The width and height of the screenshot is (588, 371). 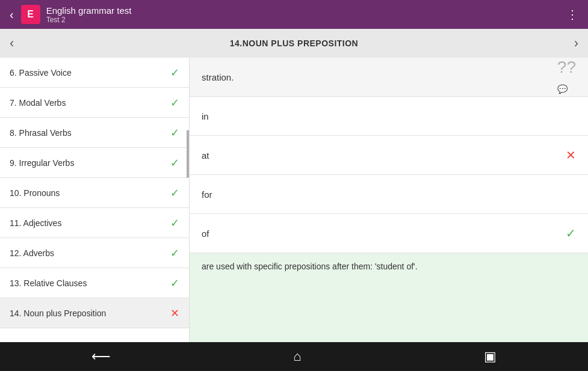 I want to click on content-row-text: of, so click(x=380, y=233).